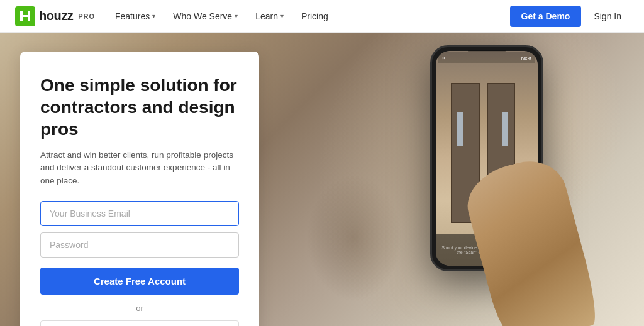  I want to click on password-input, so click(140, 245).